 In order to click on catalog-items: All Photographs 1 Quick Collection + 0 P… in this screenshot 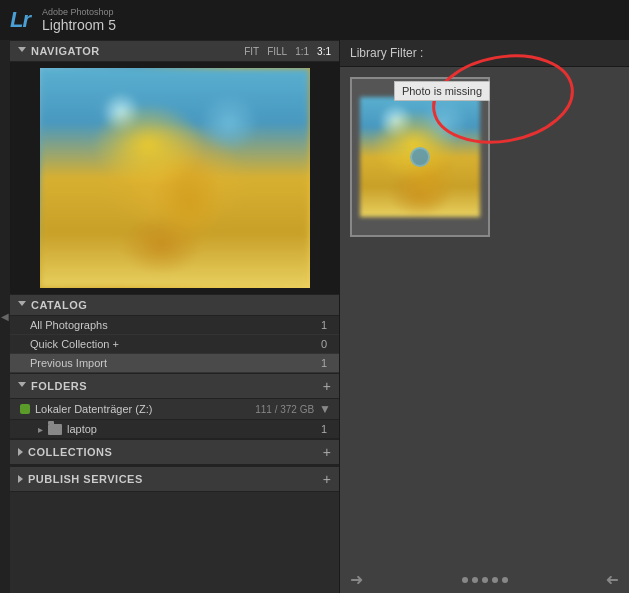, I will do `click(174, 344)`.